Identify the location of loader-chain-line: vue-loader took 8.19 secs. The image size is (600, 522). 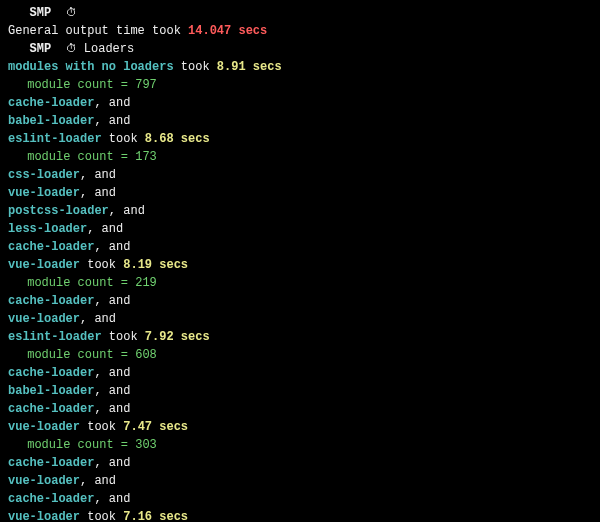
(300, 265).